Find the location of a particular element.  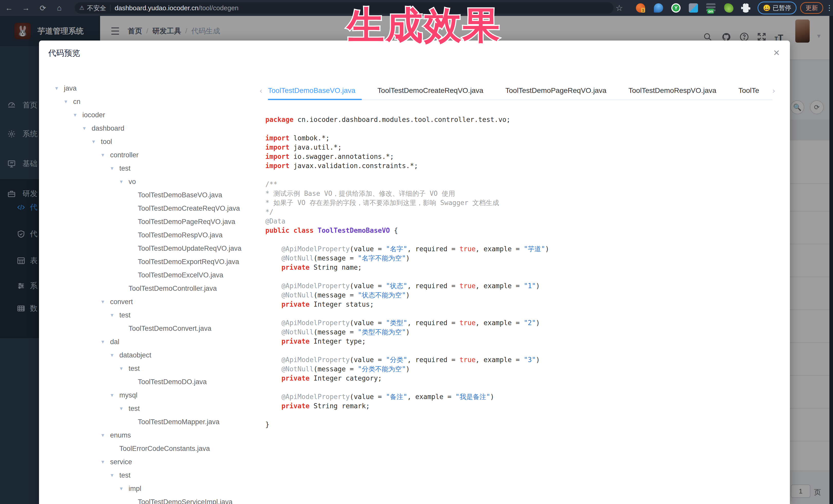

extension-badge-1: 1 is located at coordinates (643, 10).